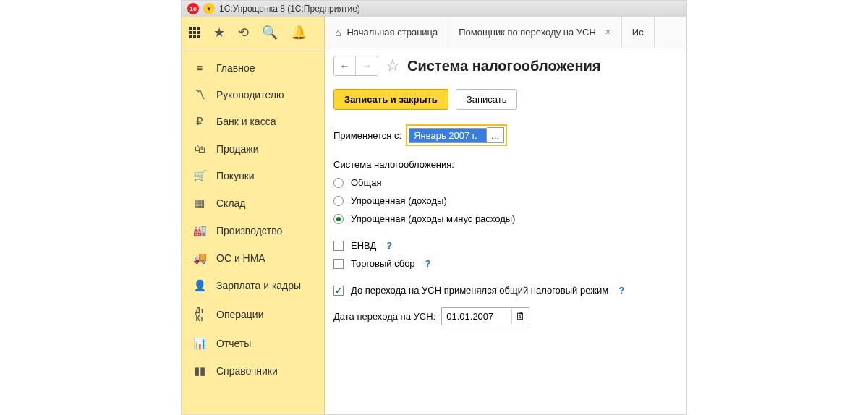 The width and height of the screenshot is (868, 415). Describe the element at coordinates (200, 343) in the screenshot. I see `chart-icon: 📊` at that location.